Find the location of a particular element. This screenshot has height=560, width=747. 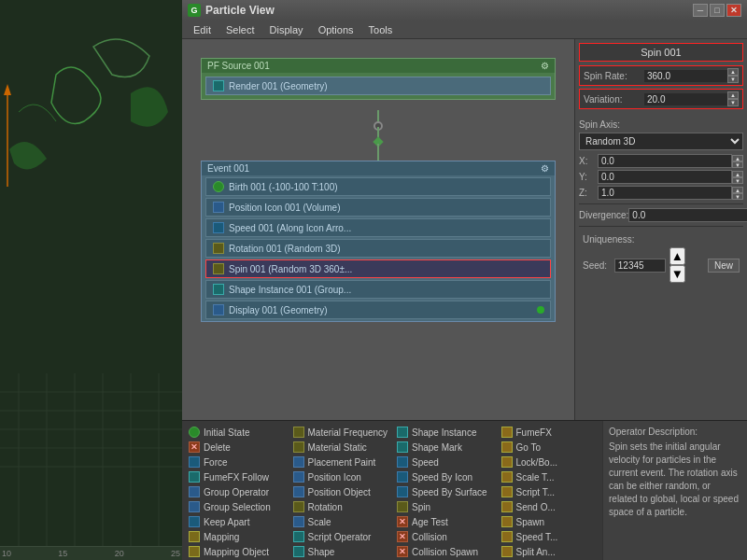

menu-display: Display is located at coordinates (287, 30).